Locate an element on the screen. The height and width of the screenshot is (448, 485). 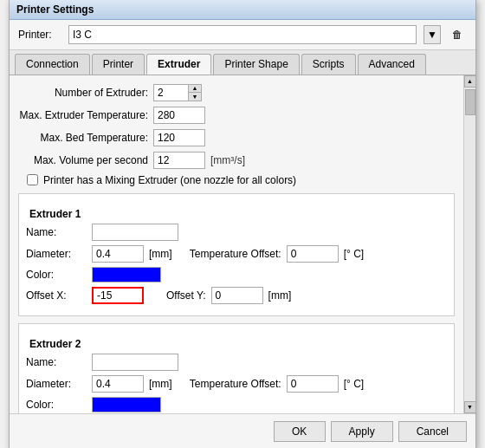
max-vol-unit: [mm³/s] is located at coordinates (228, 160).